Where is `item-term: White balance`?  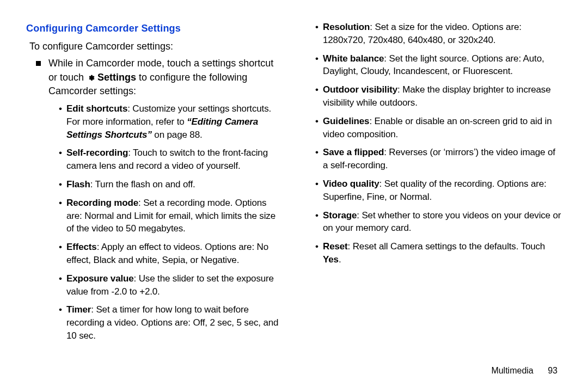 item-term: White balance is located at coordinates (353, 59).